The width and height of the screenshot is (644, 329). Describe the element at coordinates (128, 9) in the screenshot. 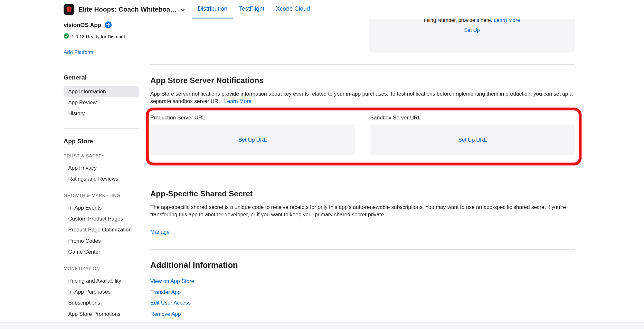

I see `app-title: Elite Hoops: Coach Whiteboa…` at that location.